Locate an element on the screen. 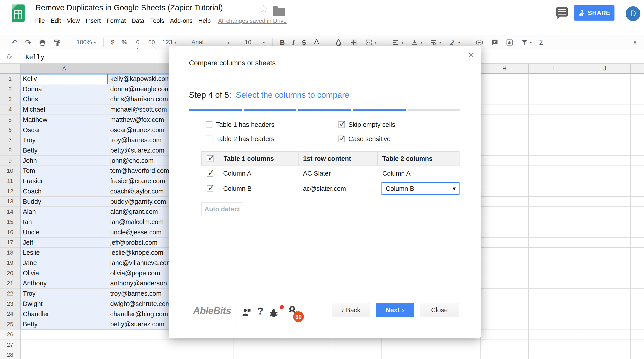 The image size is (644, 359). close-button: Close is located at coordinates (440, 310).